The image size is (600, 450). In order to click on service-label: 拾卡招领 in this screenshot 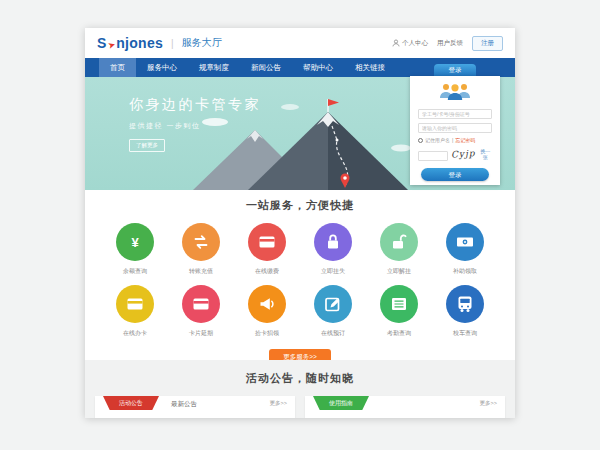, I will do `click(267, 334)`.